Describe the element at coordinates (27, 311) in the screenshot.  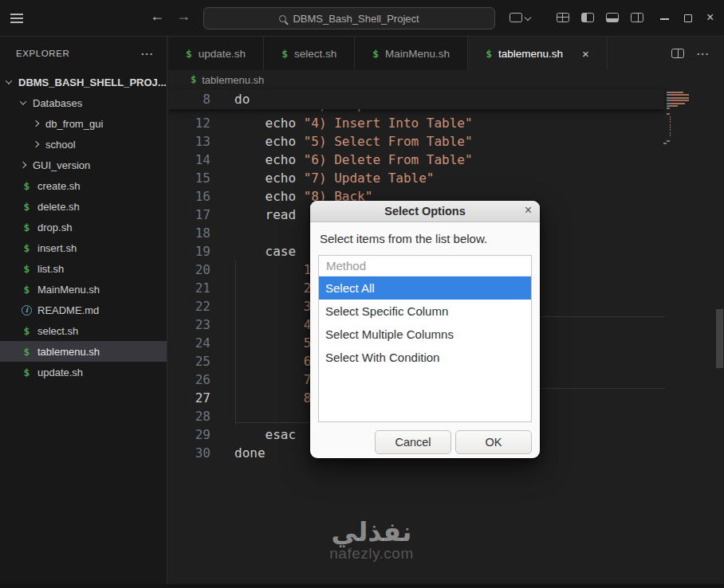
I see `info-icon: i` at that location.